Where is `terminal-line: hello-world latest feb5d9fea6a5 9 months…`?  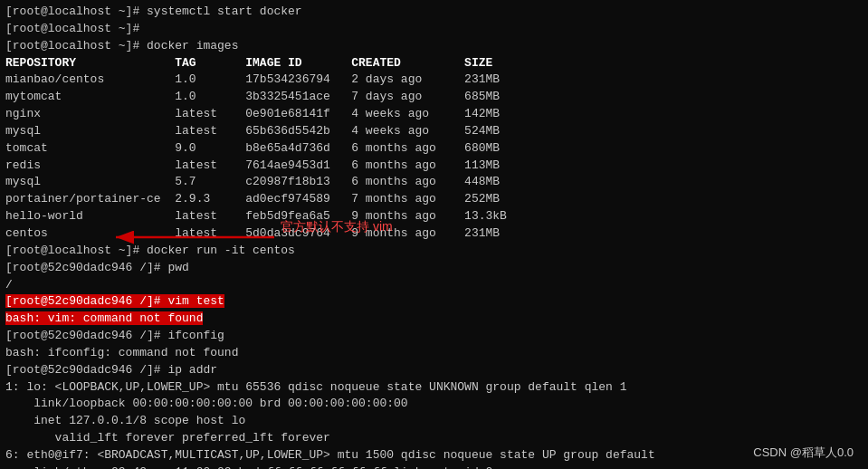
terminal-line: hello-world latest feb5d9fea6a5 9 months… is located at coordinates (434, 217).